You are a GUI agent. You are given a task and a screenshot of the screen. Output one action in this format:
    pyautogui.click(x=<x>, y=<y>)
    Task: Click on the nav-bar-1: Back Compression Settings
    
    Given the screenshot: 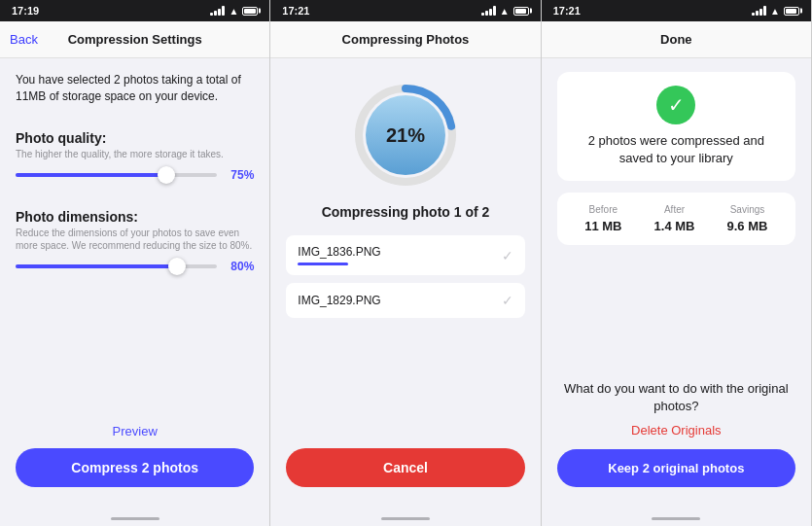 What is the action you would take?
    pyautogui.click(x=134, y=40)
    